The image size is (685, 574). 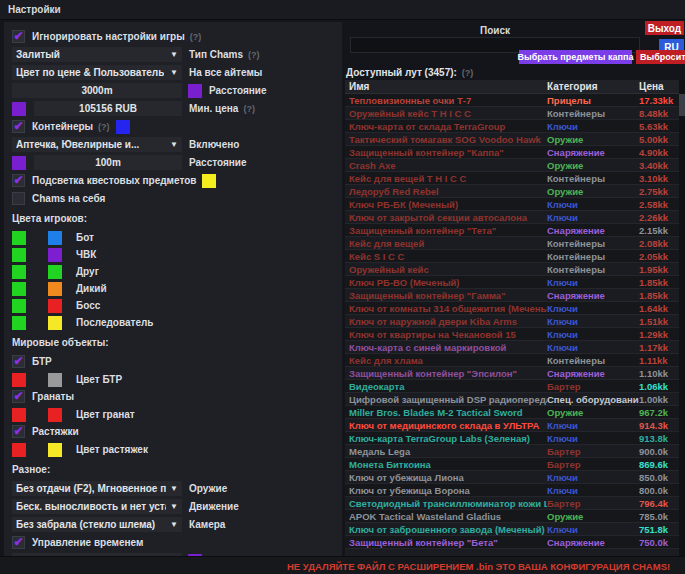 What do you see at coordinates (515, 178) in the screenshot?
I see `table-row: Кейс для вещей T H I C CКонтейнеры3.10kk` at bounding box center [515, 178].